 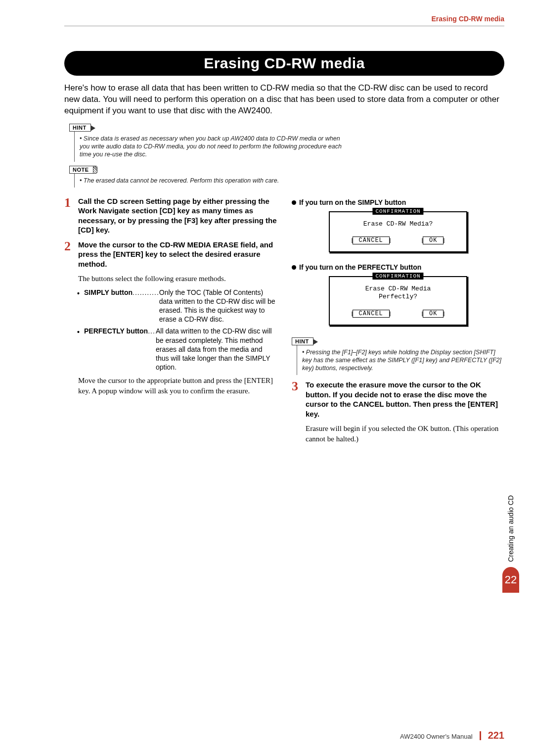 What do you see at coordinates (171, 254) in the screenshot?
I see `step-2: 2 Move the cursor to the CD-RW MEDIA ERA…` at bounding box center [171, 254].